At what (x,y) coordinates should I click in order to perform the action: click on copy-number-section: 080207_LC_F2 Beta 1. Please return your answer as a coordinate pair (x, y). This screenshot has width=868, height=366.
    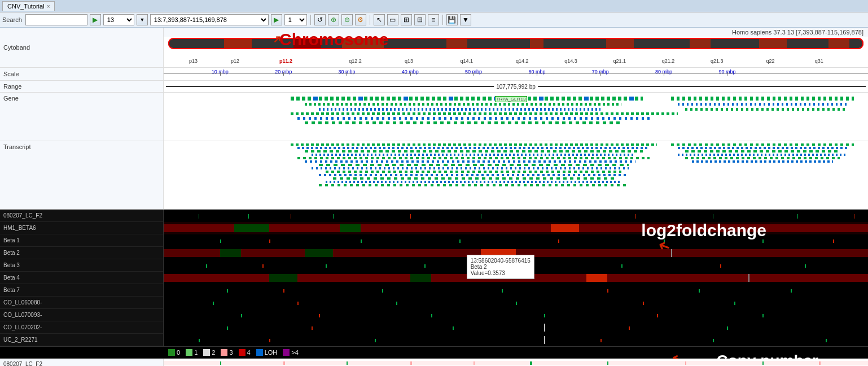
    Looking at the image, I should click on (434, 363).